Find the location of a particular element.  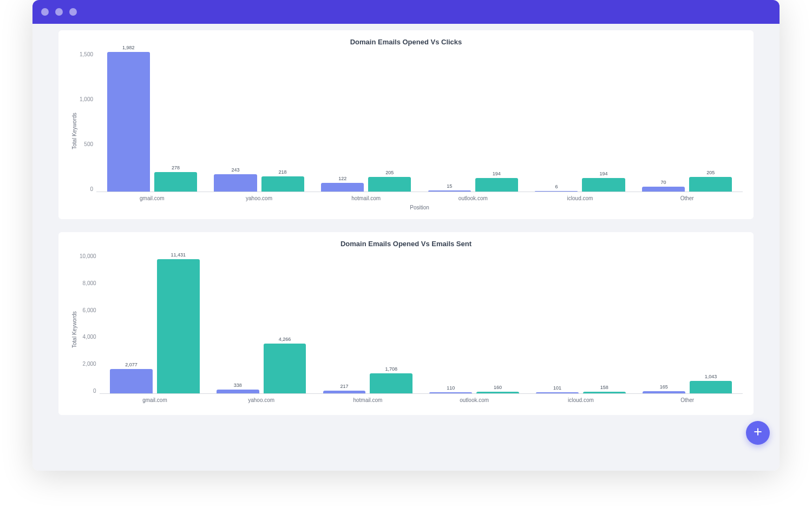

bar-wrap: 70 is located at coordinates (664, 186).